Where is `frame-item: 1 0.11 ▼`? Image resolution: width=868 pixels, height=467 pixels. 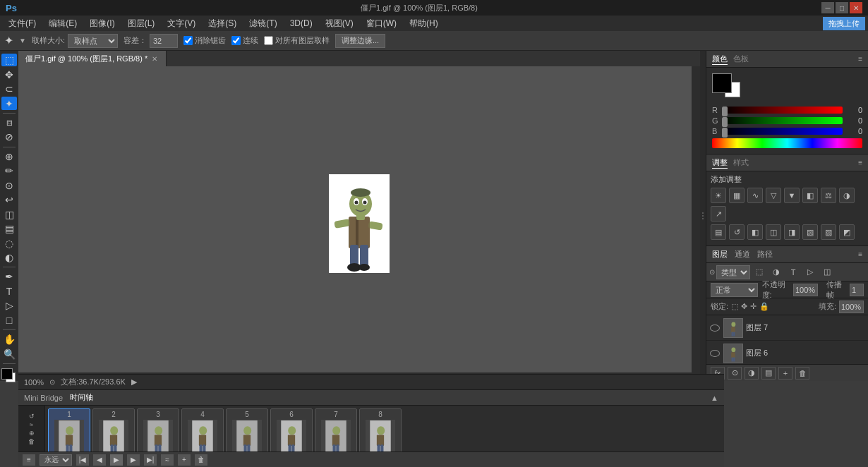
frame-item: 1 0.11 ▼ is located at coordinates (69, 430).